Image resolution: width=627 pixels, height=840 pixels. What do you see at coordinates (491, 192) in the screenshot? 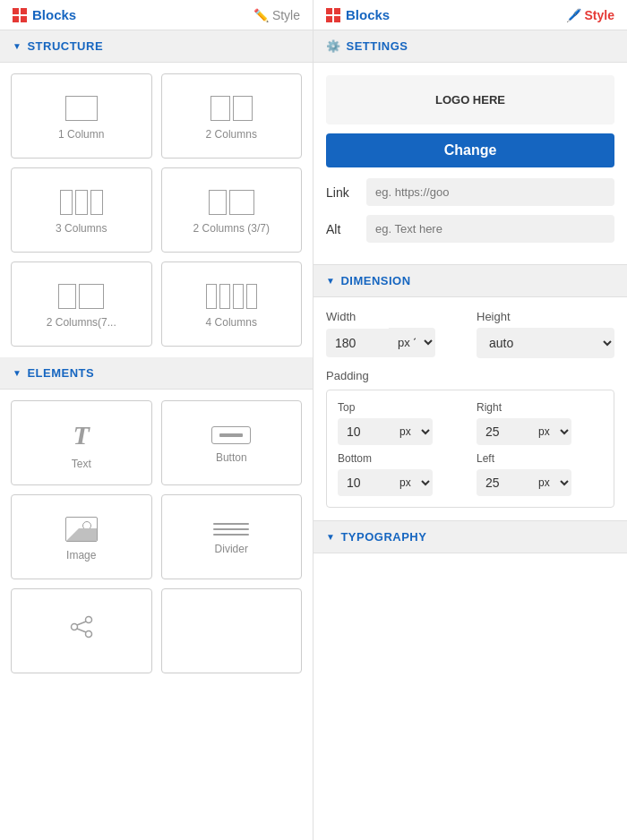
I see `link-input` at bounding box center [491, 192].